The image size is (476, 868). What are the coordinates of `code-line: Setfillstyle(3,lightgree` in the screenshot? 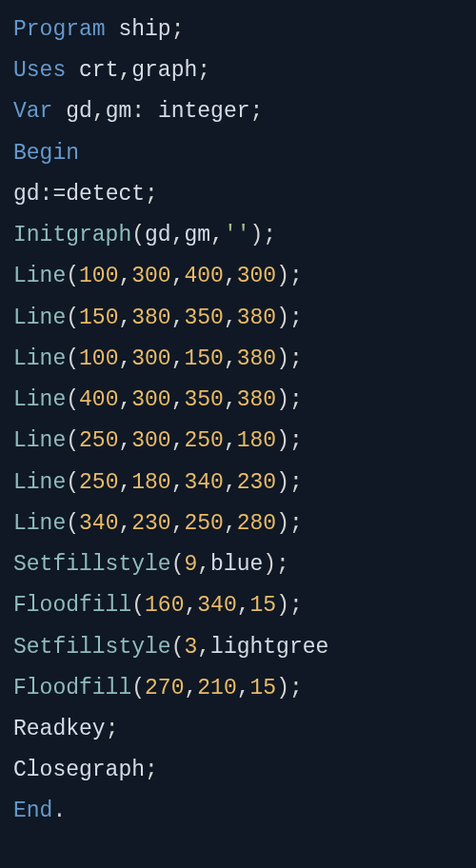 It's located at (238, 647).